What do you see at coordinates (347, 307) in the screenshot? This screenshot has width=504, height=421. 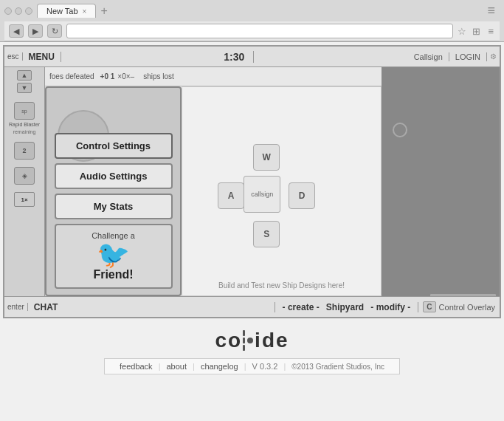 I see `shipyard-area: - create - Shipyard - modify -` at bounding box center [347, 307].